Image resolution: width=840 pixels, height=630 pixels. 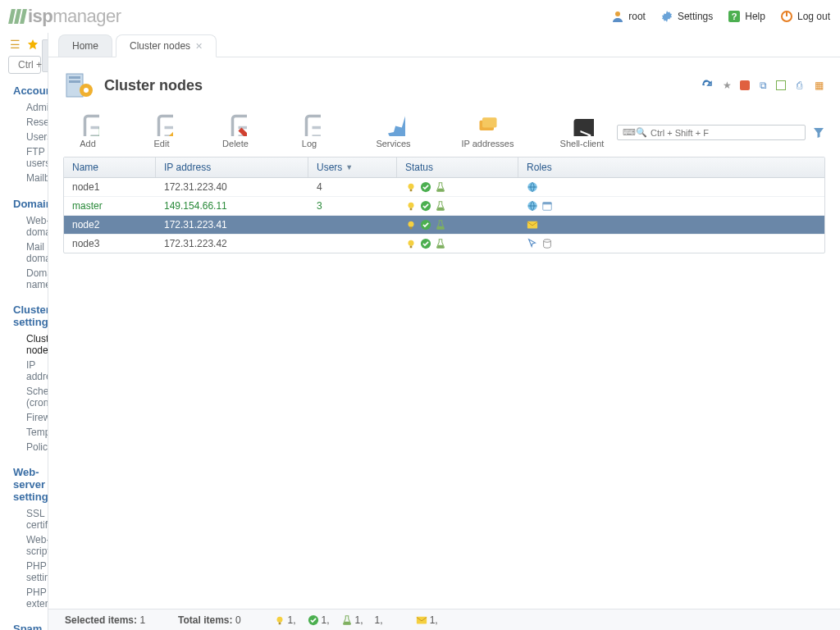 What do you see at coordinates (34, 226) in the screenshot?
I see `nav-item-web-domains: Web-domains` at bounding box center [34, 226].